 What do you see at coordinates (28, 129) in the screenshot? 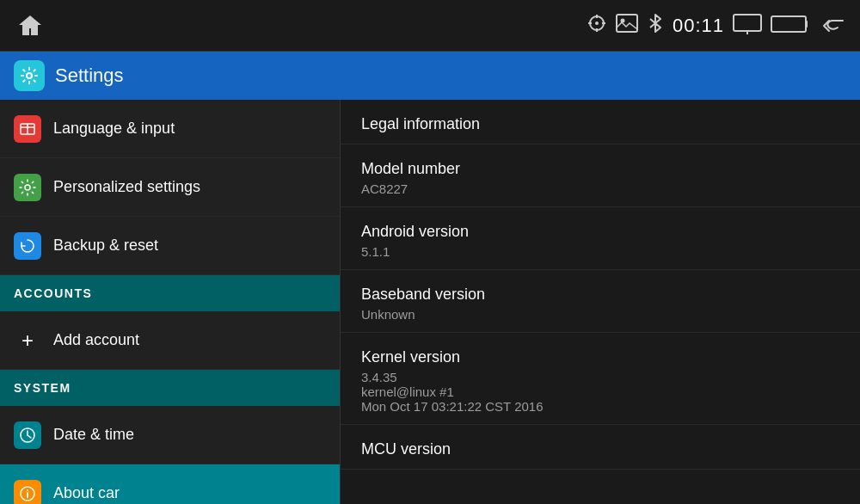
I see `language-icon` at bounding box center [28, 129].